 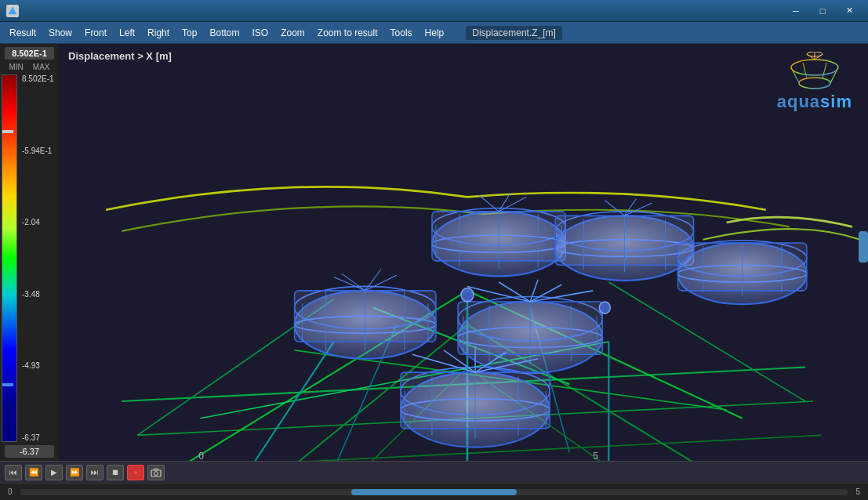 What do you see at coordinates (39, 223) in the screenshot?
I see `cb-label-2: -2.04` at bounding box center [39, 223].